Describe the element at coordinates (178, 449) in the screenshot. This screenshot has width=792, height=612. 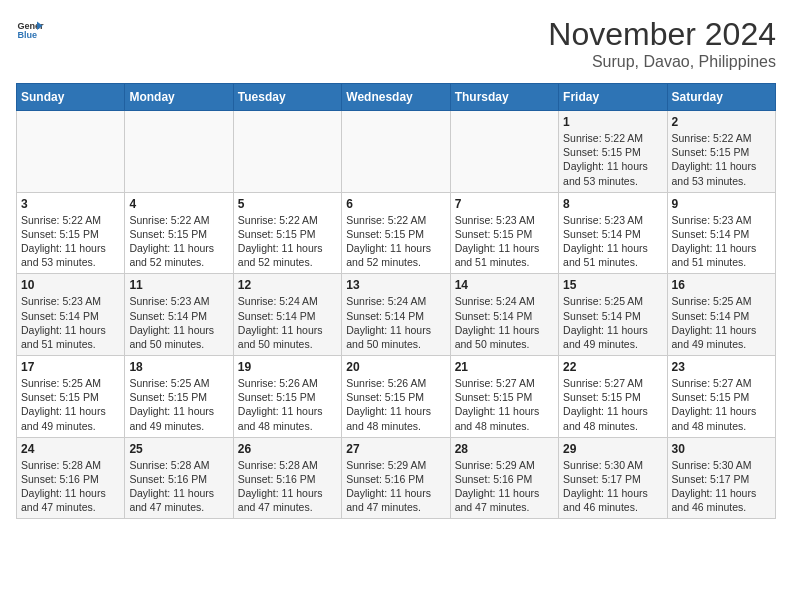
I see `day-number: 25` at that location.